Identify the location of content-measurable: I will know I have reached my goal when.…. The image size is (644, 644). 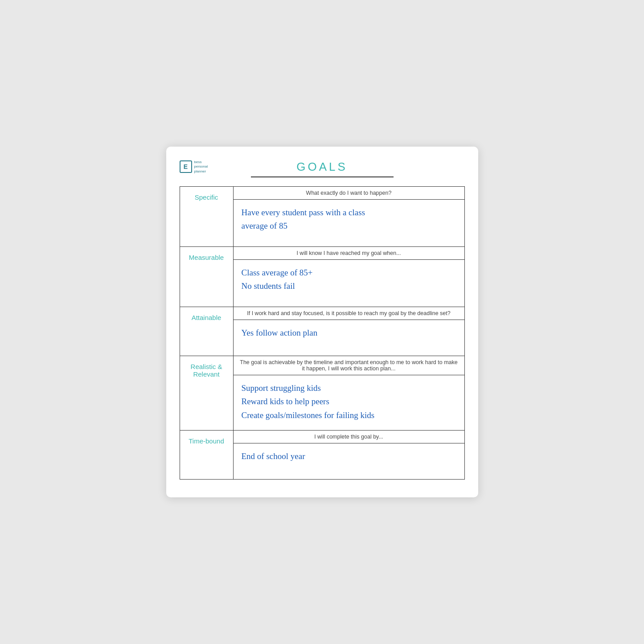
(349, 276).